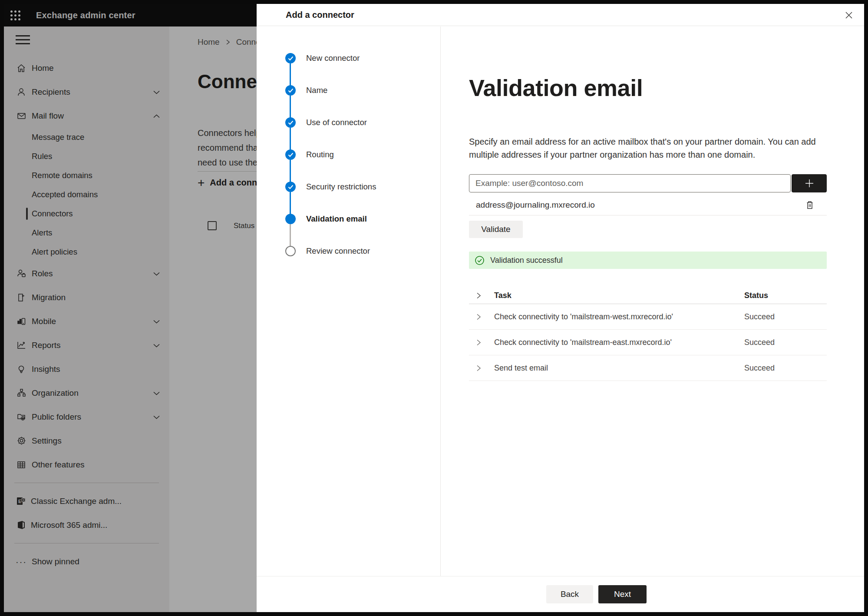 This screenshot has width=868, height=616. What do you see at coordinates (667, 88) in the screenshot?
I see `page-title: Validation email` at bounding box center [667, 88].